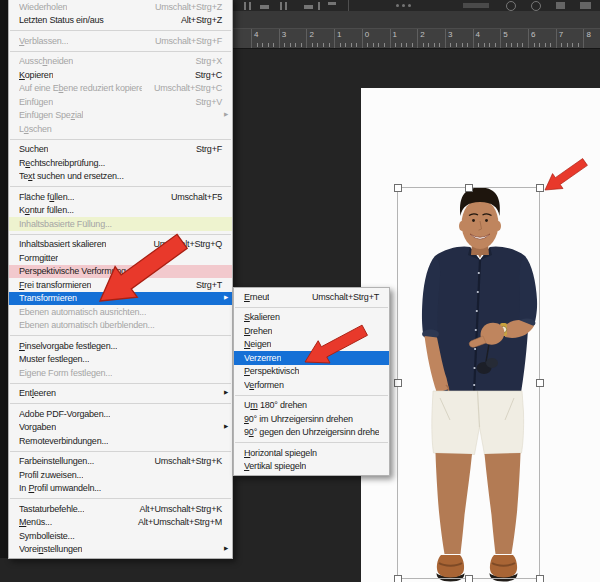  What do you see at coordinates (120, 536) in the screenshot?
I see `edit-menu-item-symbolleiste: Symbolleiste...` at bounding box center [120, 536].